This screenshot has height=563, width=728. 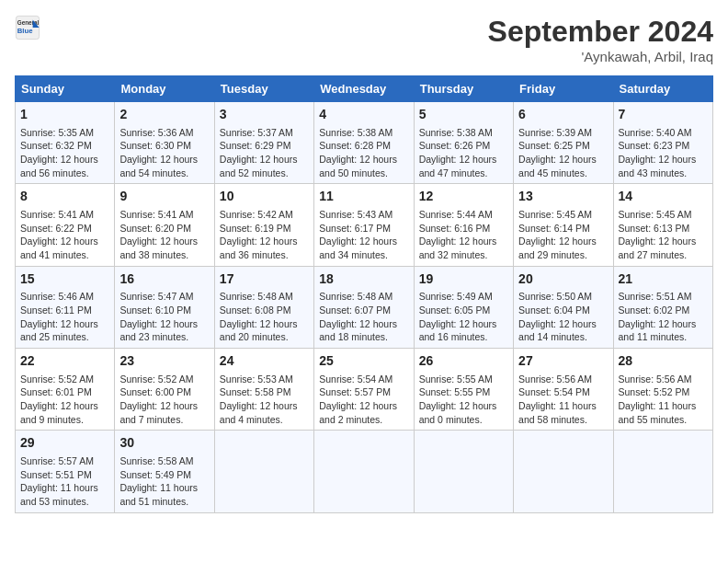 I want to click on calendar-cell: 28Sunrise: 5:56 AMSunset: 5:52 PMDayligh…, so click(x=663, y=390).